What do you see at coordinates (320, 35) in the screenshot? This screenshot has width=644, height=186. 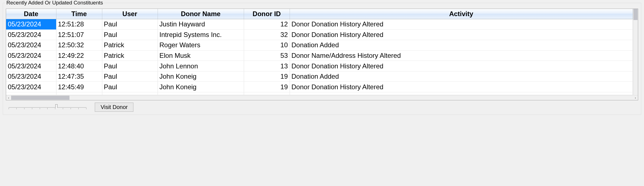 I see `table-row: 05/23/202412:51:07PaulIntrepid Systems I…` at bounding box center [320, 35].